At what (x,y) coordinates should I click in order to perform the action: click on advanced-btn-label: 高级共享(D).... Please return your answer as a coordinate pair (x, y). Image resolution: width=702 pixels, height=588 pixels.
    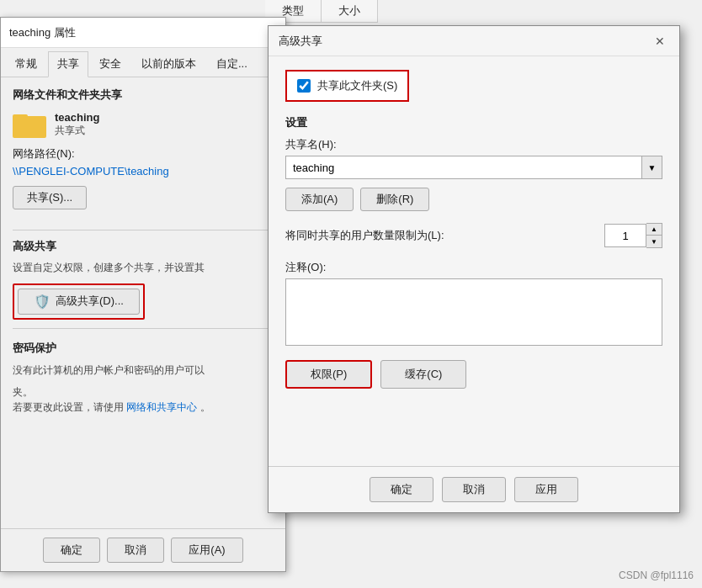
    Looking at the image, I should click on (89, 301).